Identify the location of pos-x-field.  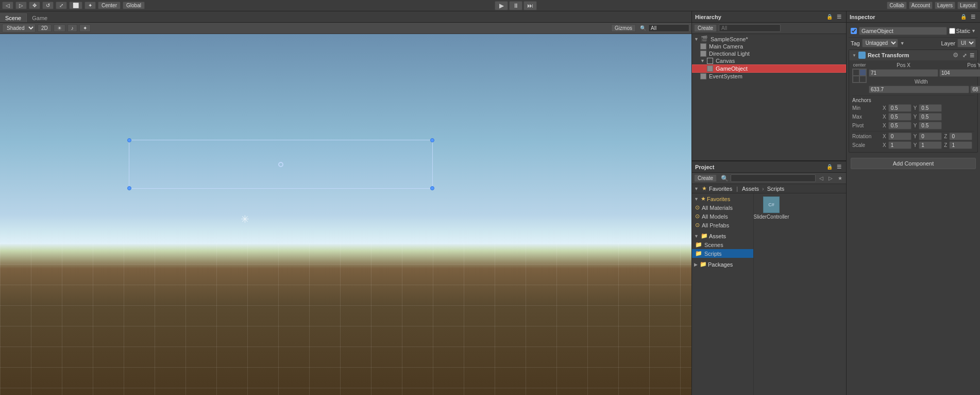
(904, 73).